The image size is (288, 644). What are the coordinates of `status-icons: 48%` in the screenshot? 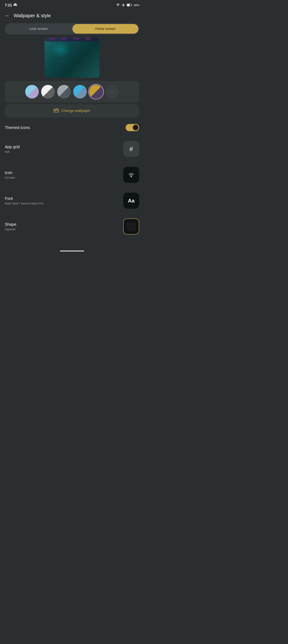 It's located at (127, 6).